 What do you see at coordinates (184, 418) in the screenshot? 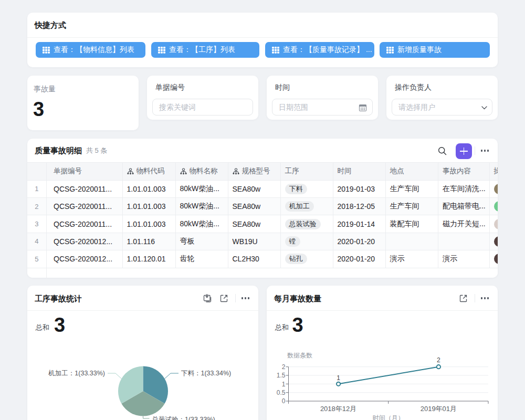
I see `svg-text: 总装试验：1(33.33%)` at bounding box center [184, 418].